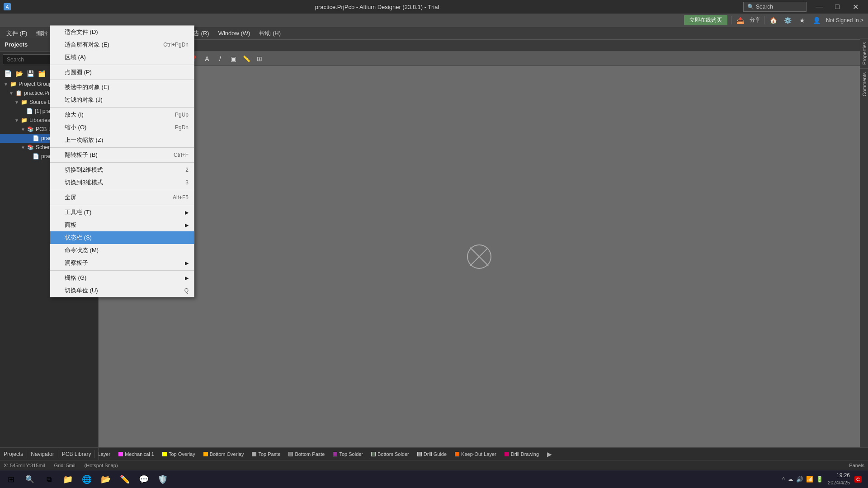 This screenshot has height=488, width=868. What do you see at coordinates (788, 20) in the screenshot?
I see `settings-icon: ⚙️` at bounding box center [788, 20].